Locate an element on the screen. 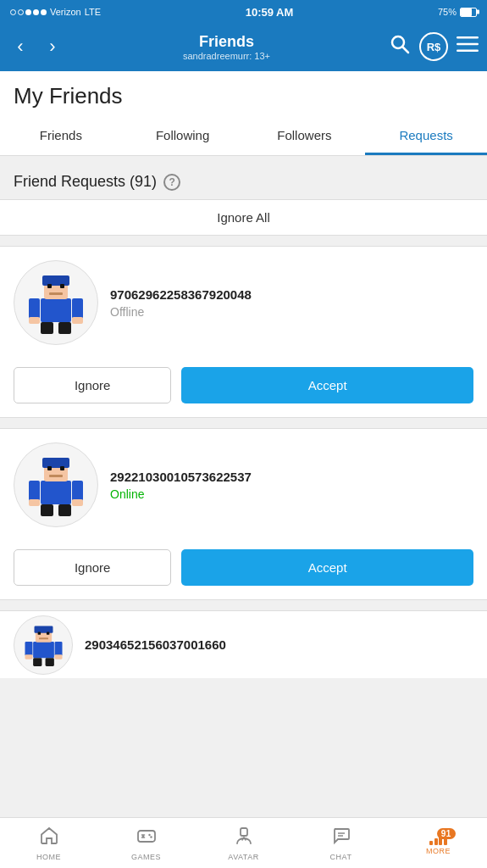 This screenshot has height=868, width=487. time-display: 10:59 AM is located at coordinates (269, 12).